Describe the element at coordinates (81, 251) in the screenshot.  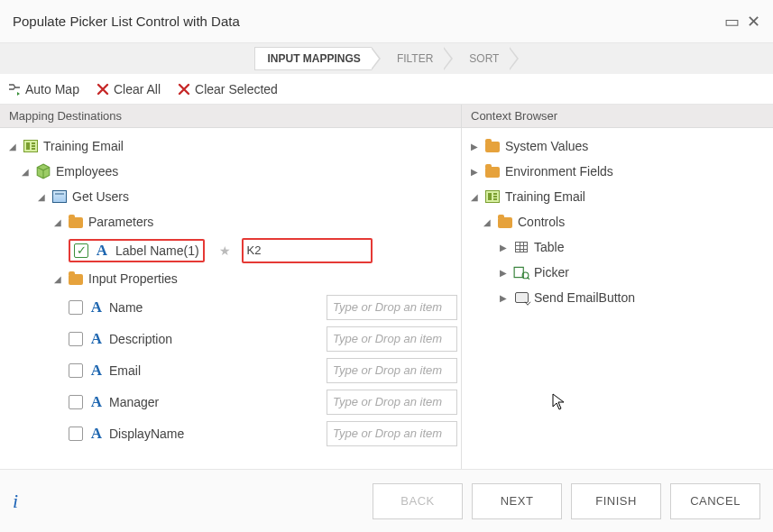
I see `param-label-name-checkbox` at that location.